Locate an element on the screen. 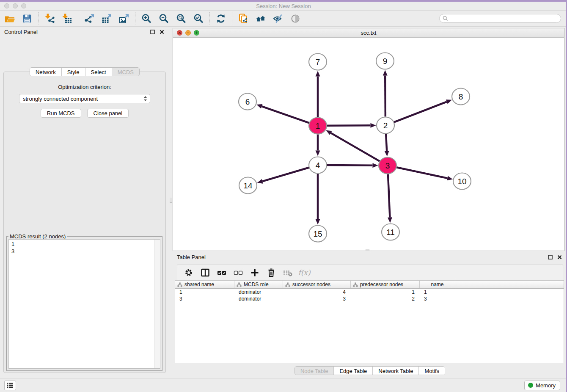  search-input is located at coordinates (503, 19).